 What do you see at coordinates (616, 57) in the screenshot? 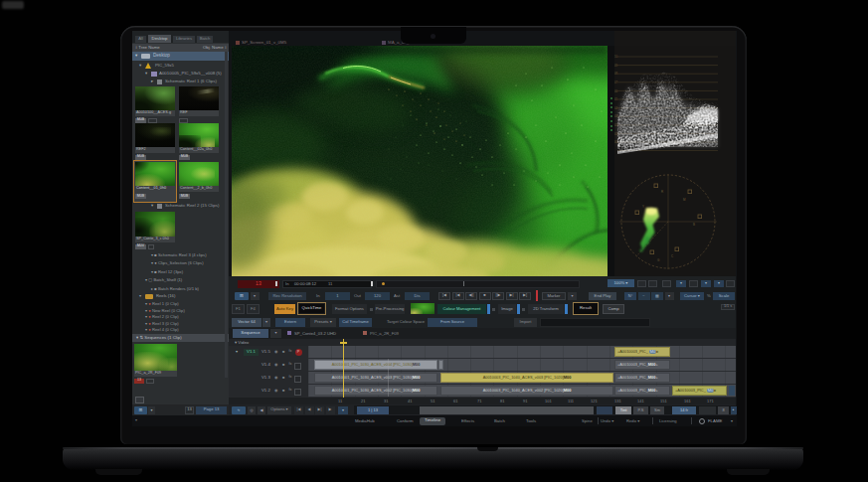
I see `svg-text: 10` at bounding box center [616, 57].